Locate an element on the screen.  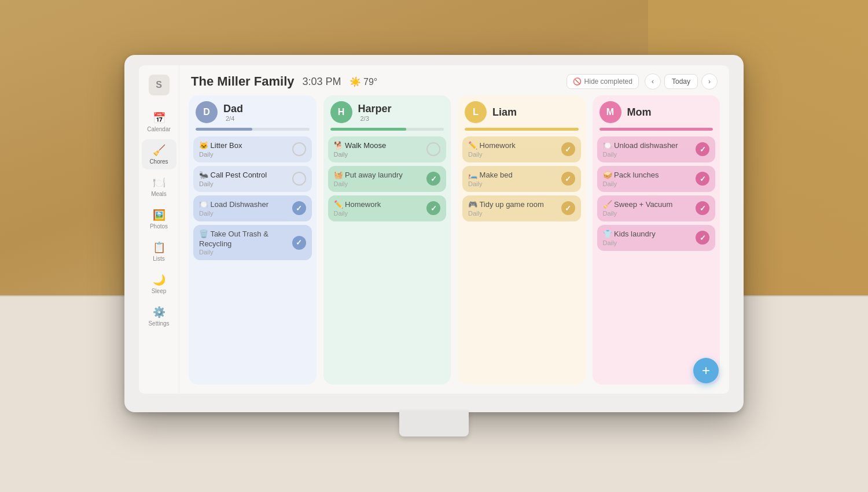
task-card-dad-3: 🗑️ Take Out Trash & Recycling Daily is located at coordinates (252, 243).